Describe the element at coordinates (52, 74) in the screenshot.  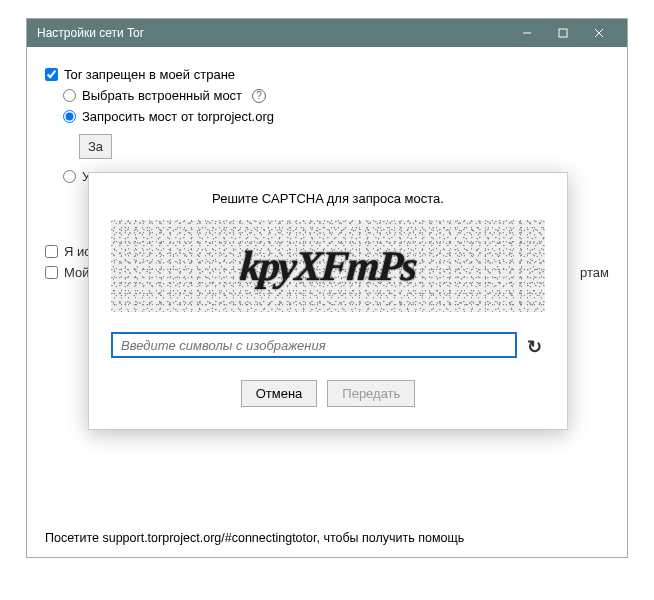
I see `censored-checkbox` at that location.